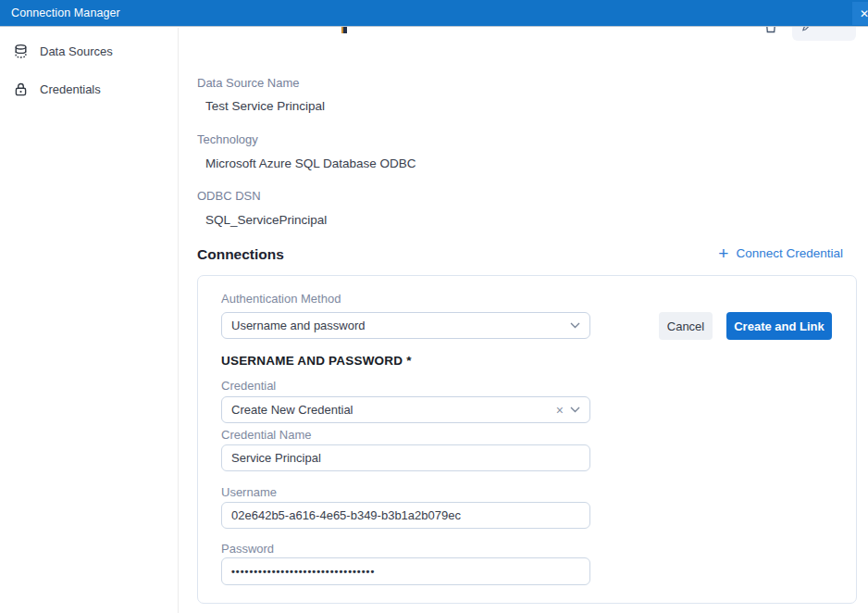 The height and width of the screenshot is (613, 868). What do you see at coordinates (405, 515) in the screenshot?
I see `username-input` at bounding box center [405, 515].